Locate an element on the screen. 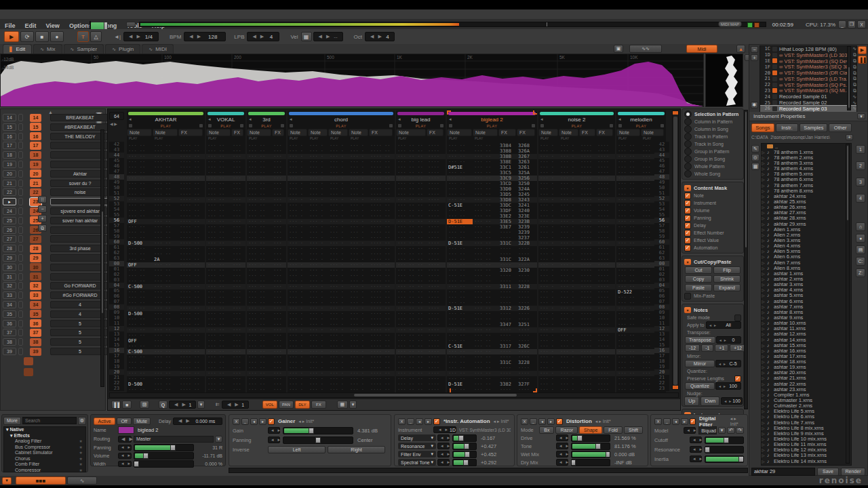 The height and width of the screenshot is (488, 868). sequence-pos: 27 is located at coordinates (9, 239).